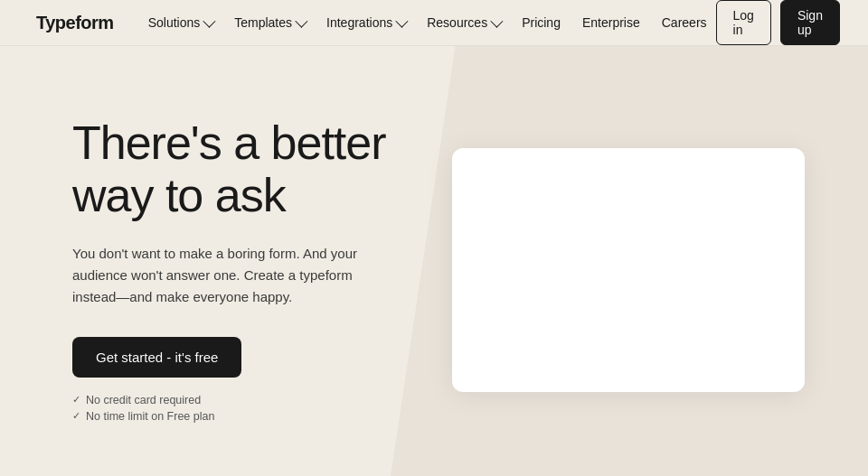 The width and height of the screenshot is (868, 476). What do you see at coordinates (743, 23) in the screenshot?
I see `login-button: Log in` at bounding box center [743, 23].